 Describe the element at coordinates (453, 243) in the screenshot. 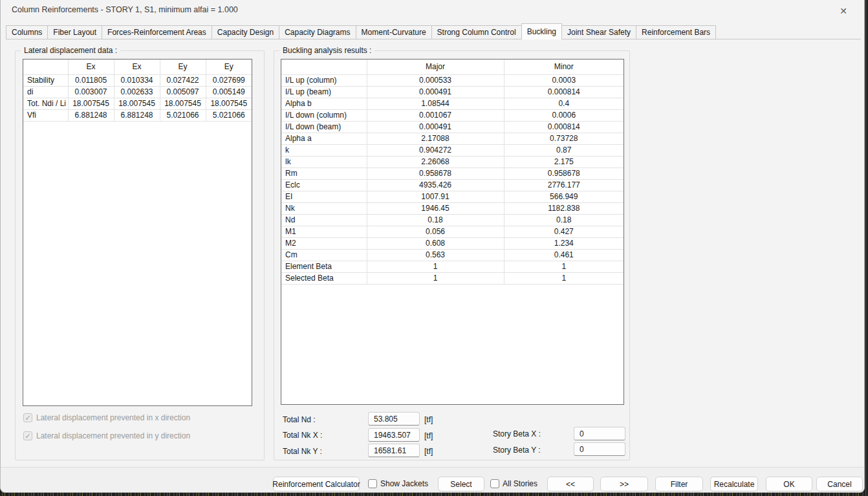

I see `table-row: M20.6081.234` at that location.